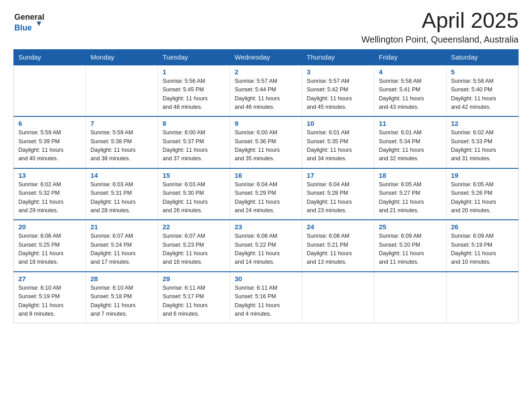  Describe the element at coordinates (266, 246) in the screenshot. I see `week-row-4: 20Sunrise: 6:06 AMSunset: 5:25 PMDayligh…` at that location.